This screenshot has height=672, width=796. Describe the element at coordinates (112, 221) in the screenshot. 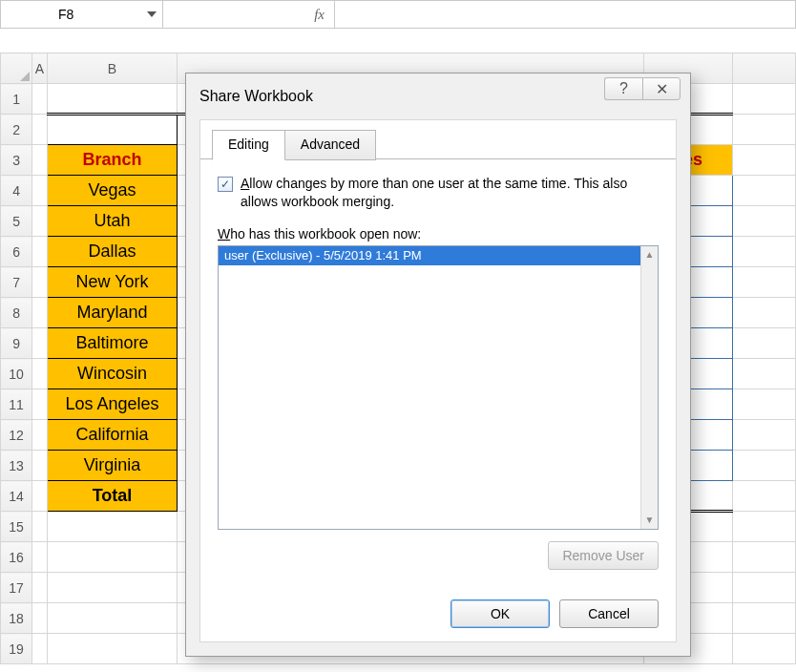

I see `data-cell: Utah` at that location.